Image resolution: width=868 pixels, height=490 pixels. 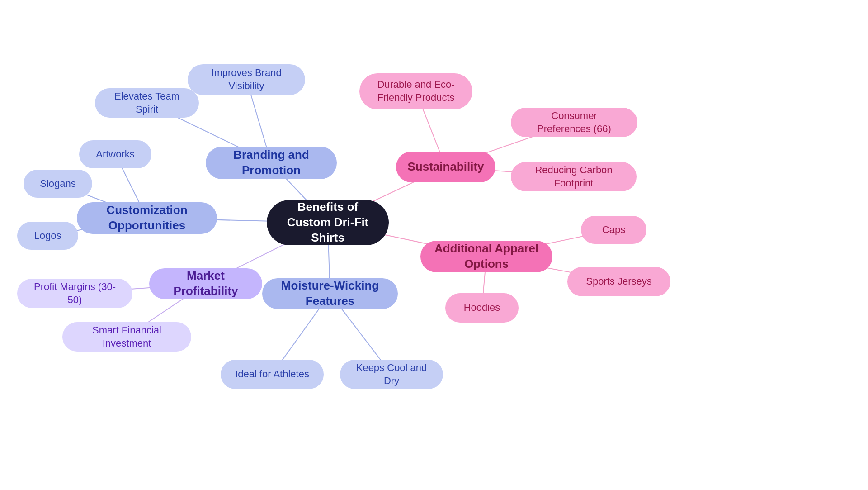 I want to click on node-market: Market Profitability, so click(x=206, y=284).